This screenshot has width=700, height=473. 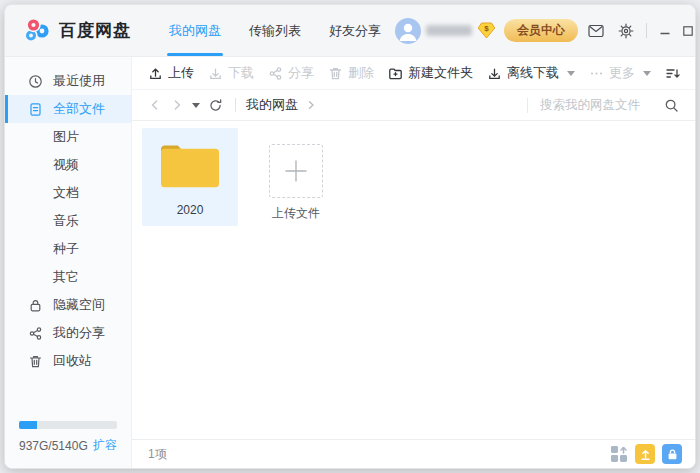 What do you see at coordinates (296, 180) in the screenshot?
I see `upload-file-tile: 上传文件` at bounding box center [296, 180].